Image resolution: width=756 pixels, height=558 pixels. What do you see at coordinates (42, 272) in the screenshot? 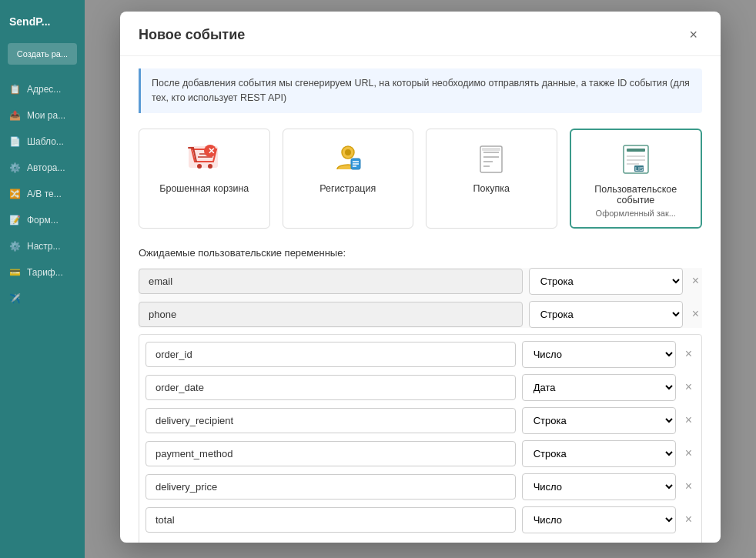
I see `sidebar-item-tariffs: 💳 Тариф...` at bounding box center [42, 272].